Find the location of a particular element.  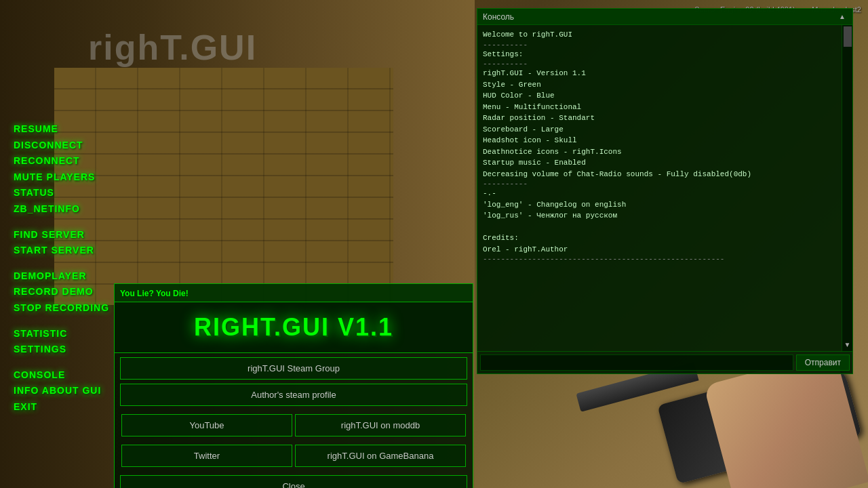

menu-resume: RESUME is located at coordinates (61, 129).